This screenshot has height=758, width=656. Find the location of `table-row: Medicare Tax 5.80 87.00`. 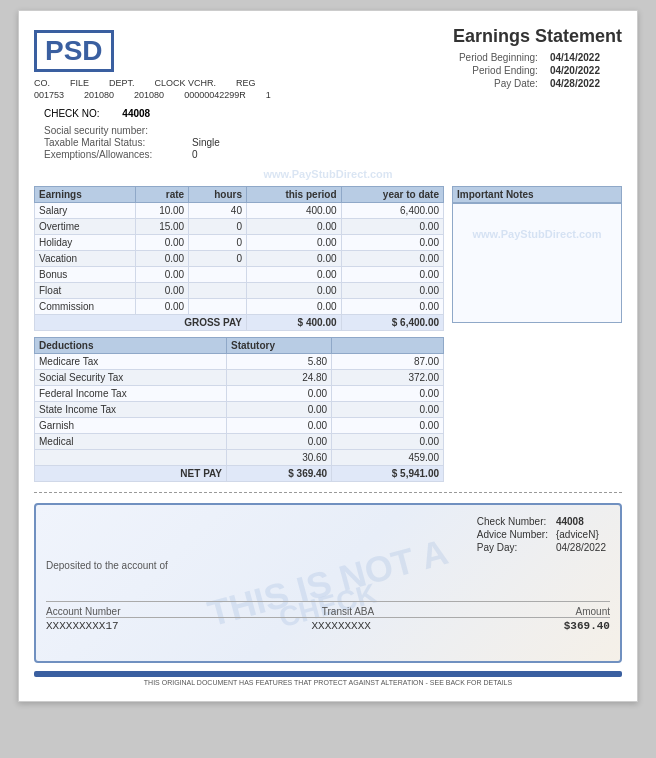

table-row: Medicare Tax 5.80 87.00 is located at coordinates (240, 362).